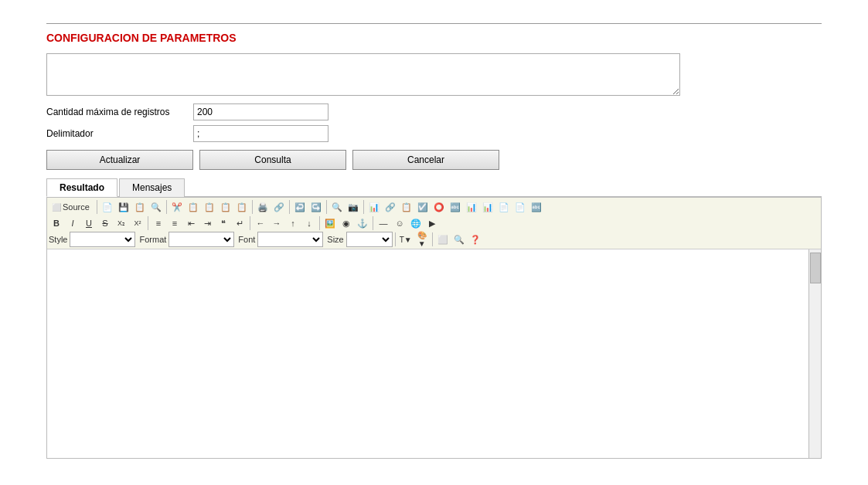  I want to click on paste-text-button: 📋, so click(226, 207).